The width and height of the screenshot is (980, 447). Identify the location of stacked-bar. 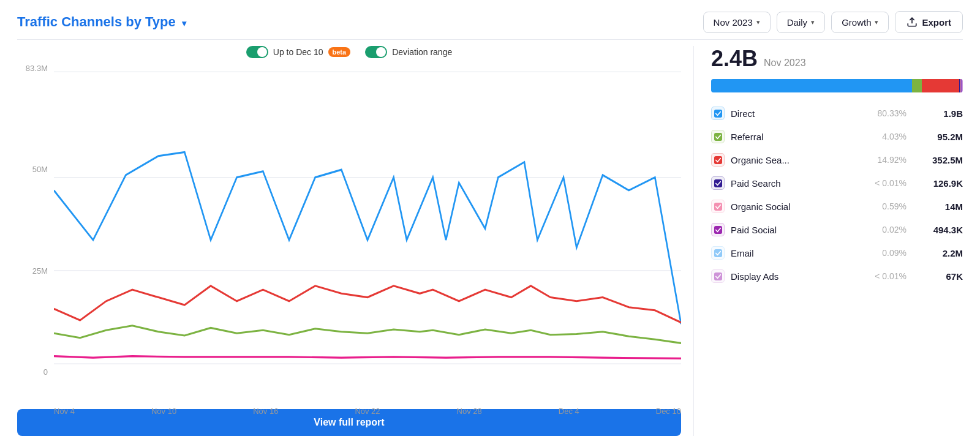
(837, 86).